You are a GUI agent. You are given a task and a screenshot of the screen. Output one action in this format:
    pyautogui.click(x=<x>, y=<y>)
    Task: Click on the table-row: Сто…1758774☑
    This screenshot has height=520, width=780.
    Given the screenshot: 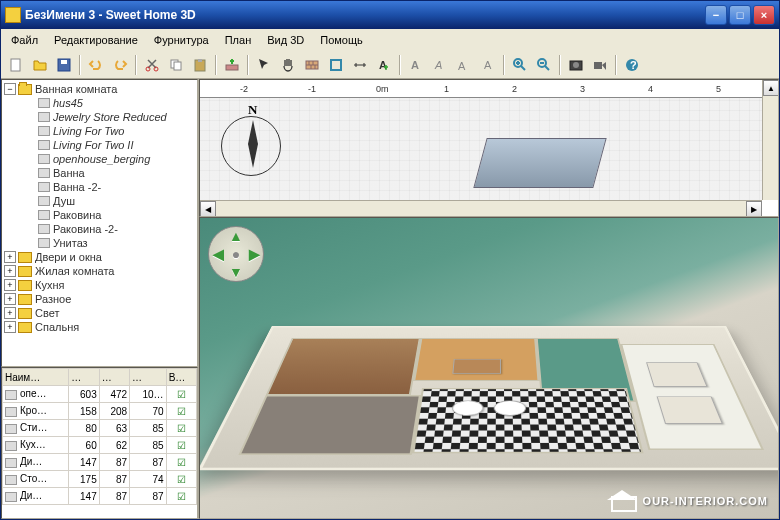 What is the action you would take?
    pyautogui.click(x=100, y=480)
    